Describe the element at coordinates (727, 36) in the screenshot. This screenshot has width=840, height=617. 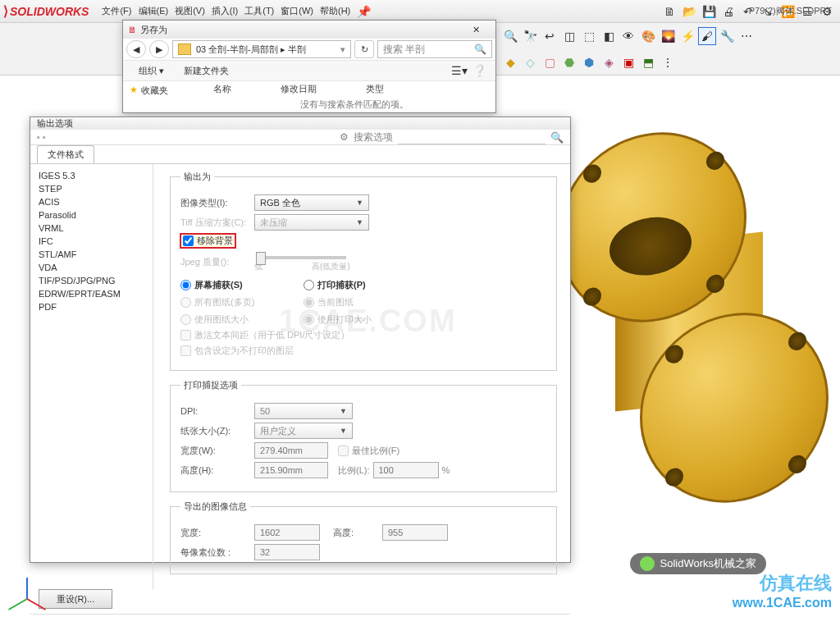
I see `apply-scene-icon: 🔧` at that location.